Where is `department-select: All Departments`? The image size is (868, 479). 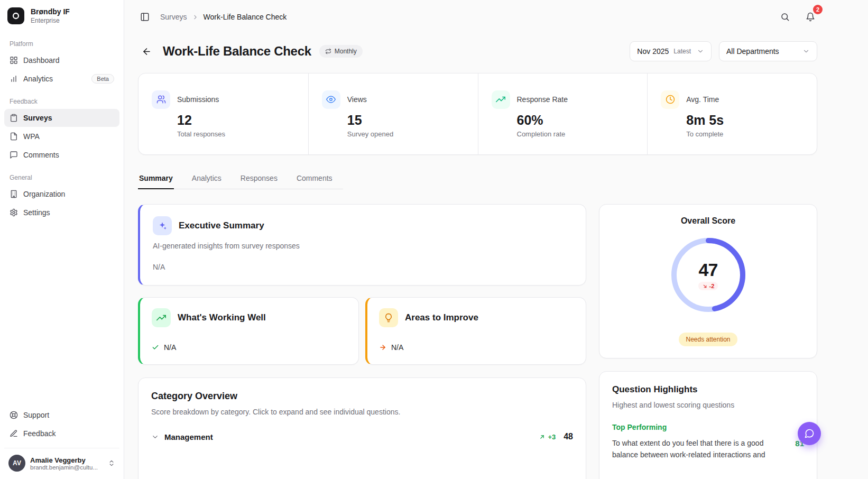 department-select: All Departments is located at coordinates (768, 51).